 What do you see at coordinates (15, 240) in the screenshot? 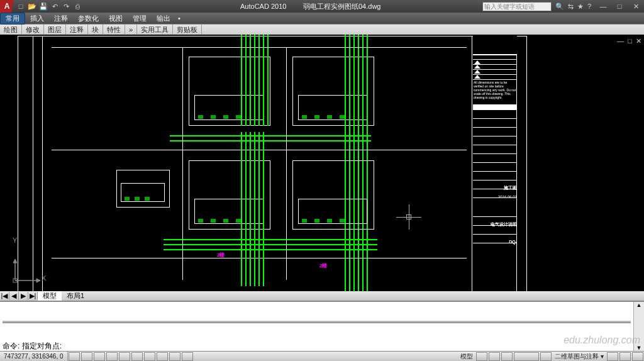
I see `ucs-y-label: Y` at bounding box center [15, 240].